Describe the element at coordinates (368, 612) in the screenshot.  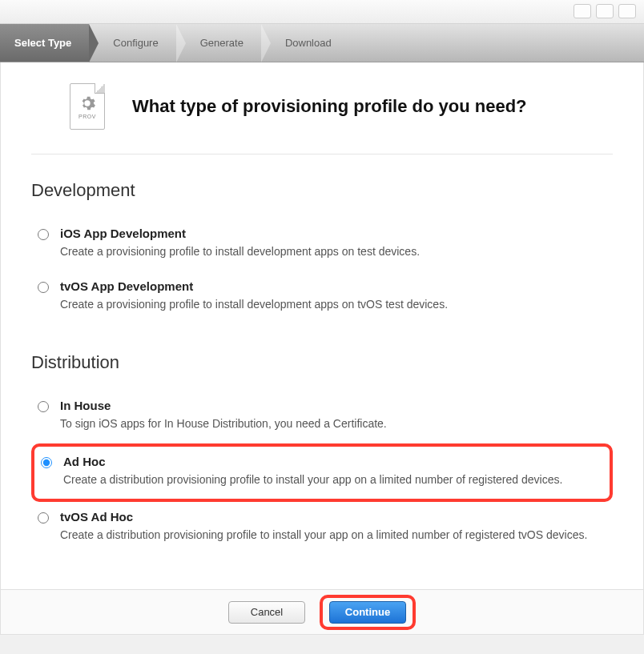
I see `continue-button-highlight: Continue` at that location.